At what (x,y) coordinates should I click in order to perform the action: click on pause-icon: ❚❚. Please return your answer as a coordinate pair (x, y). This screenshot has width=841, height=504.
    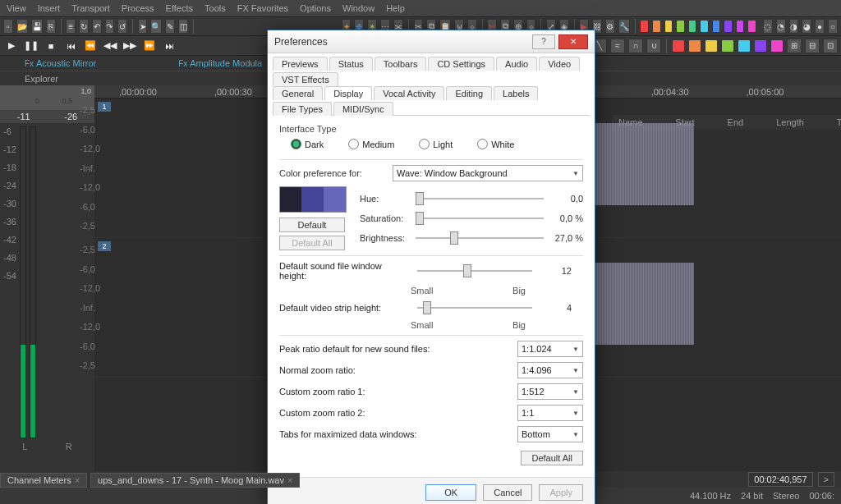
    Looking at the image, I should click on (31, 46).